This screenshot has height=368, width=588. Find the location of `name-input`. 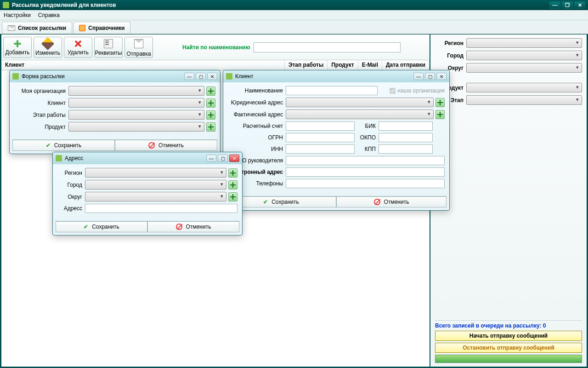

name-input is located at coordinates (332, 91).